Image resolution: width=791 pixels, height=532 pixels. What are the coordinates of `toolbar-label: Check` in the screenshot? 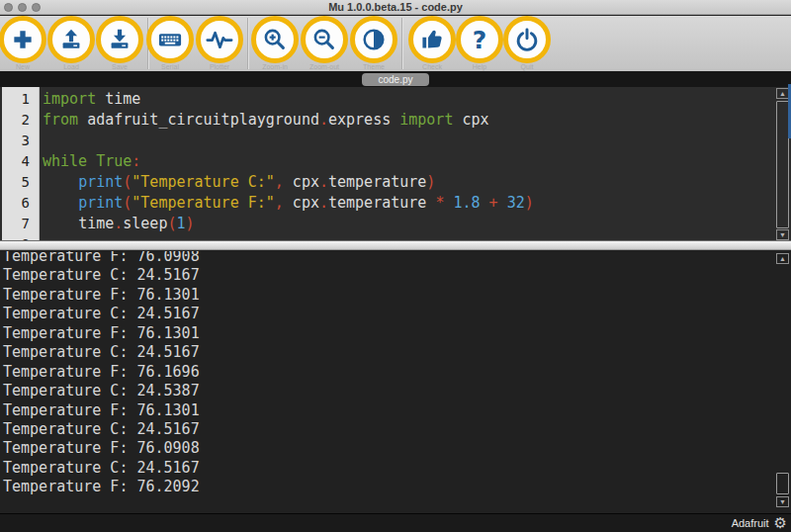 It's located at (432, 67).